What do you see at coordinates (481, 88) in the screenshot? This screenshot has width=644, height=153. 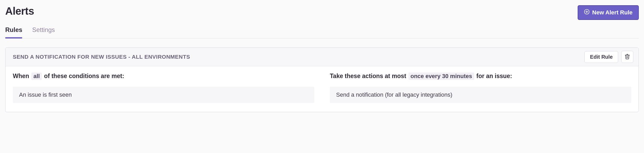 I see `actions-column: Take these actions at most once every 30…` at bounding box center [481, 88].